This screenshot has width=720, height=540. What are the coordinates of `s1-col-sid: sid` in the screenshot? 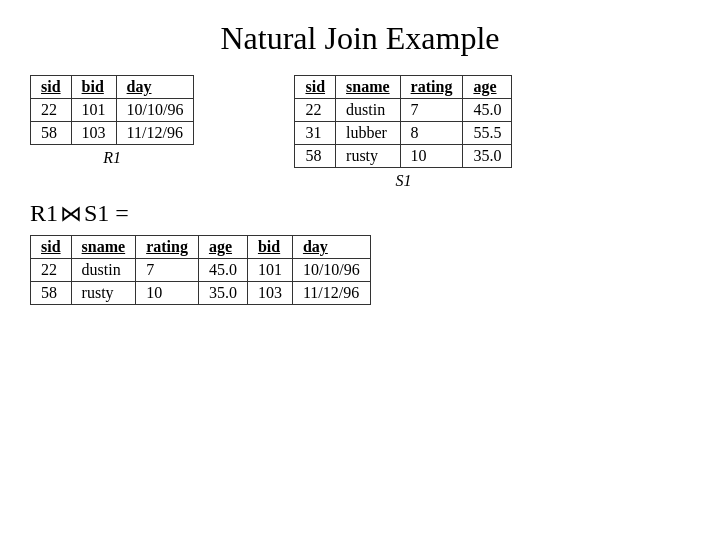 It's located at (316, 88).